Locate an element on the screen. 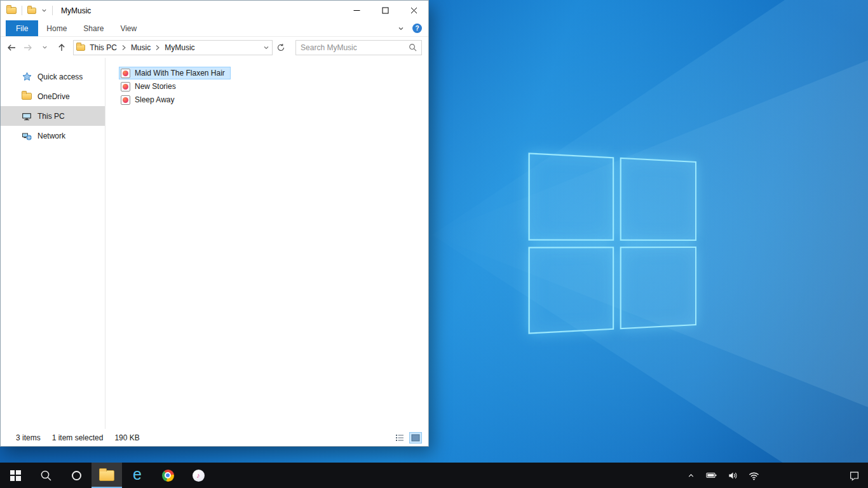 This screenshot has width=868, height=488. sidebar-item-label: OneDrive is located at coordinates (53, 97).